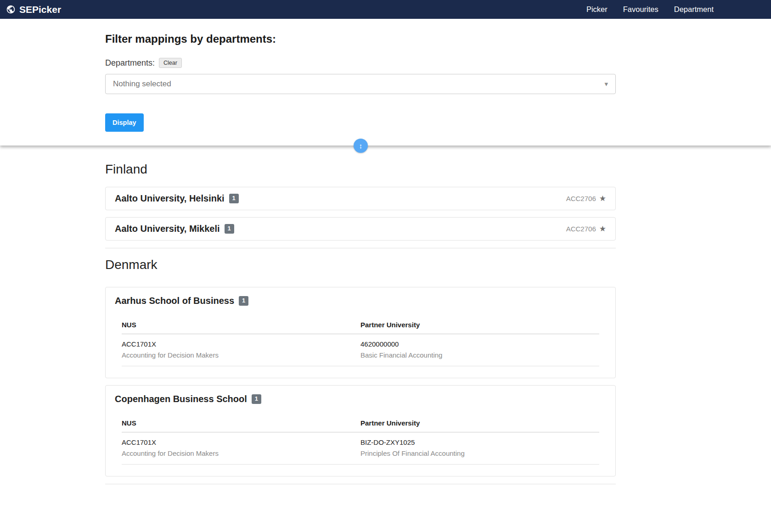  Describe the element at coordinates (360, 399) in the screenshot. I see `university-name: Copenhagen Business School 1` at that location.